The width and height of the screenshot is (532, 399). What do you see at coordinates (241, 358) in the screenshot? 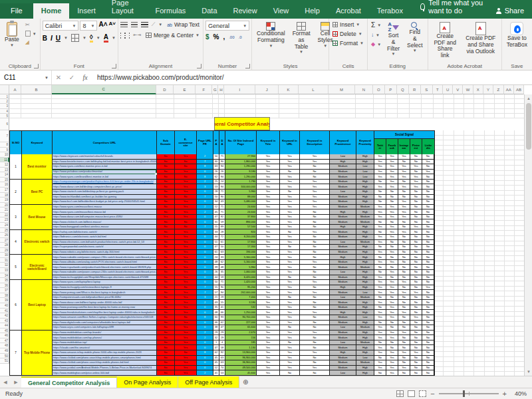
I see `indexed-pages-cell: 96,900,000` at bounding box center [241, 358].